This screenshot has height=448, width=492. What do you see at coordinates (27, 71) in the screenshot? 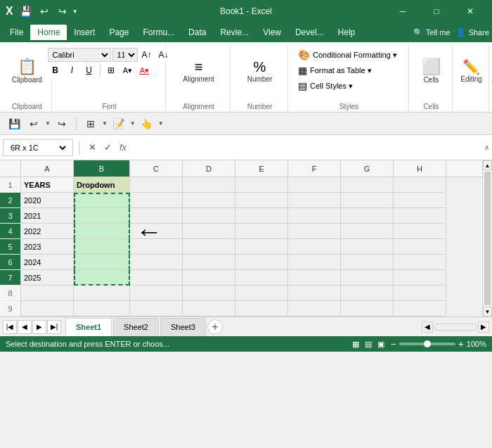
I see `paste-button: 📋 Clipboard` at bounding box center [27, 71].